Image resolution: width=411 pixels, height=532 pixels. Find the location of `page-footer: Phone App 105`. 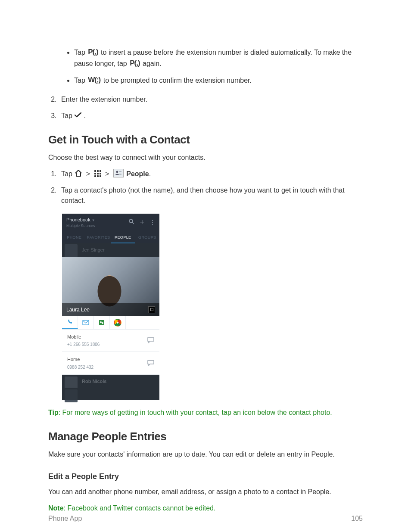

page-footer: Phone App 105 is located at coordinates (206, 519).